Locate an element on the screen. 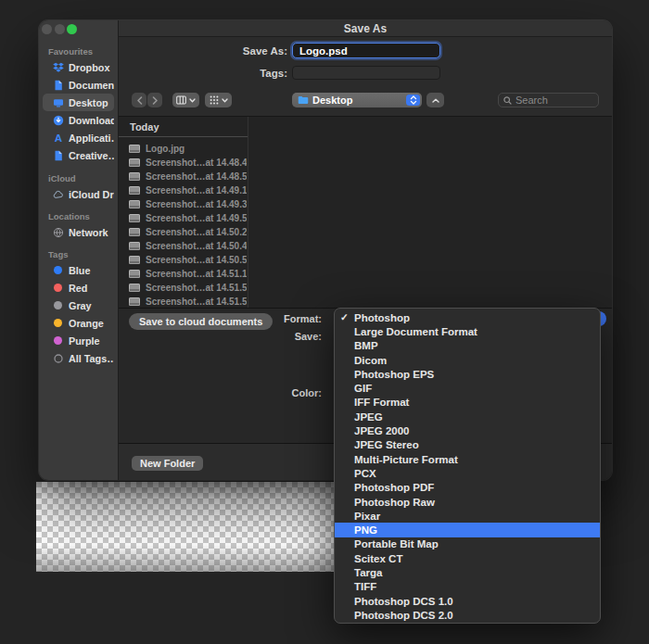 This screenshot has height=644, width=649. menu-item-dicom: Dicom is located at coordinates (467, 360).